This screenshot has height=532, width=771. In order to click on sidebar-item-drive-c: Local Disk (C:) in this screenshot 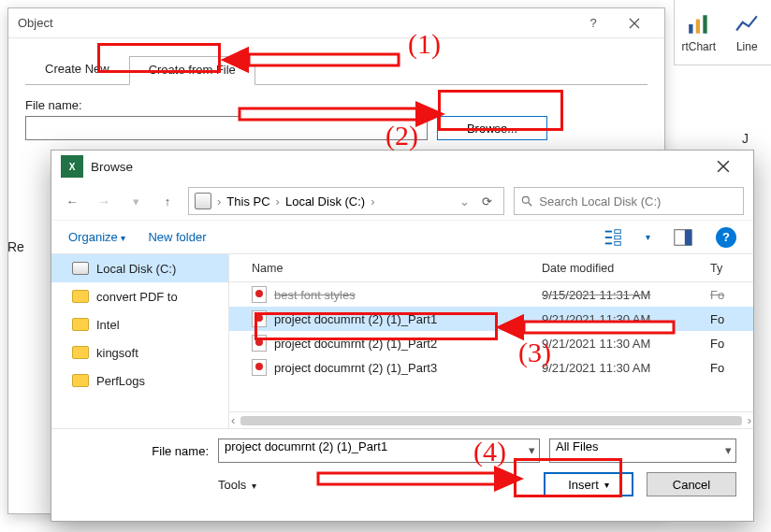, I will do `click(140, 268)`.